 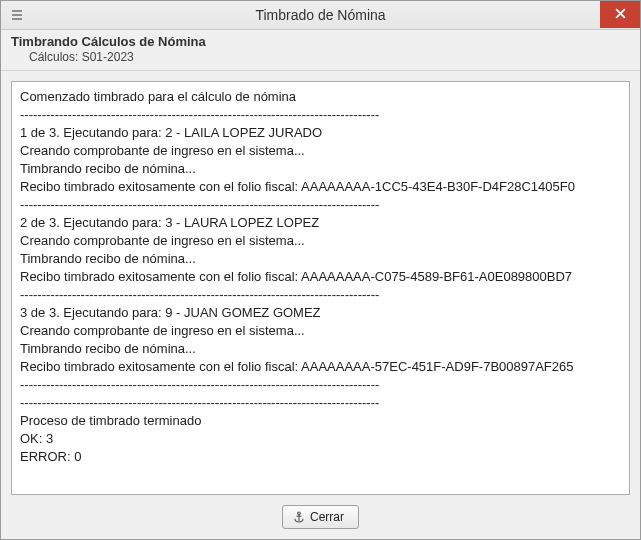 What do you see at coordinates (320, 50) in the screenshot?
I see `dialog-header: Timbrando Cálculos de Nómina Cálculos: S…` at bounding box center [320, 50].